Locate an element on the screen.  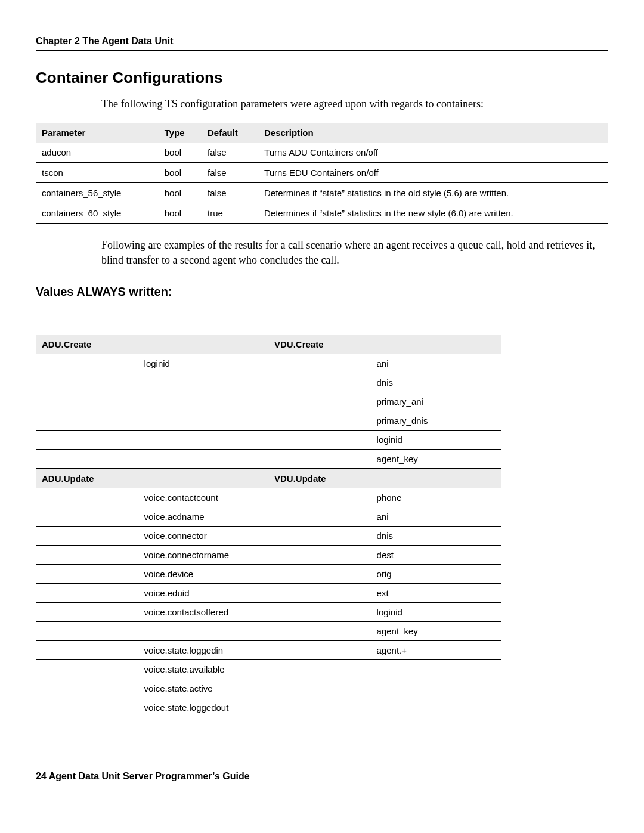
table-row: containers_56_style bool false Determine… is located at coordinates (322, 193).